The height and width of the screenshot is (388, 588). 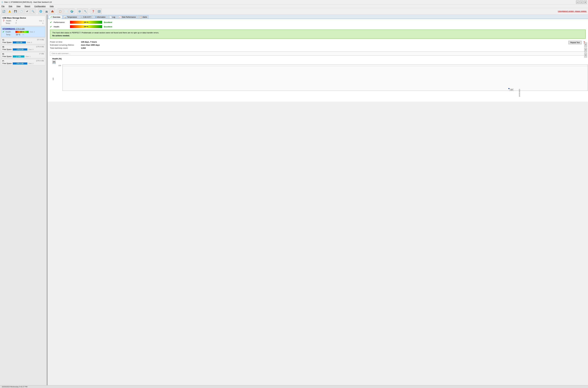 What do you see at coordinates (18, 6) in the screenshot?
I see `menu-view: View` at bounding box center [18, 6].